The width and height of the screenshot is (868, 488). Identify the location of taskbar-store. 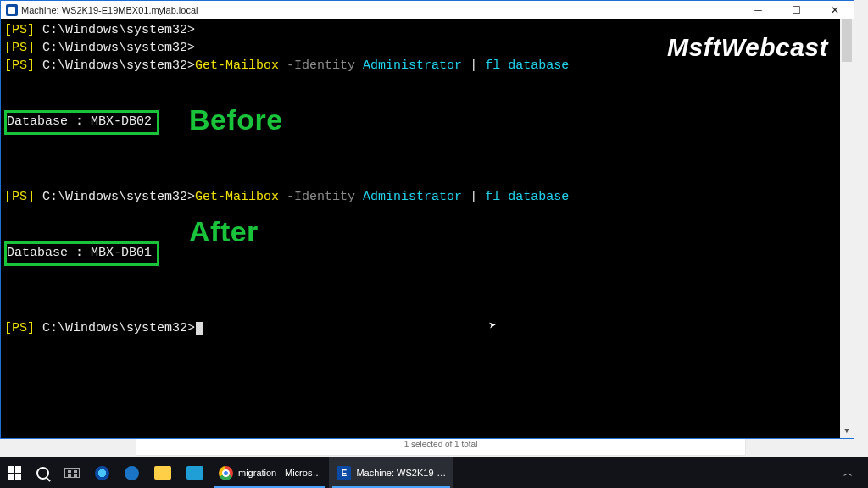
(195, 473).